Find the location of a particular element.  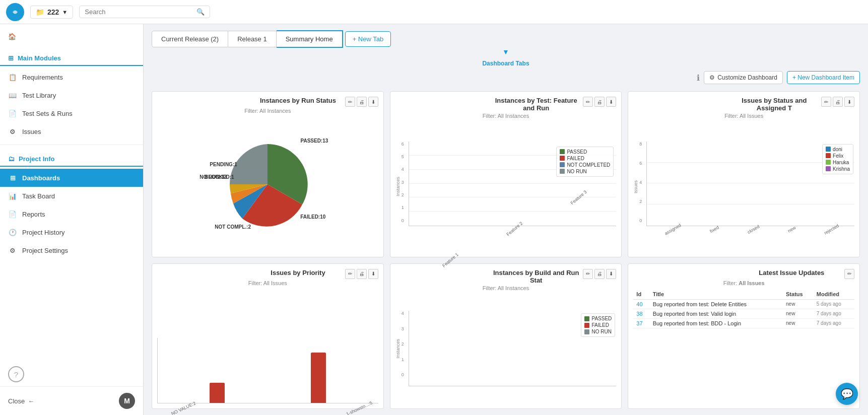

sidebar-item-label: Dashboards is located at coordinates (41, 178).